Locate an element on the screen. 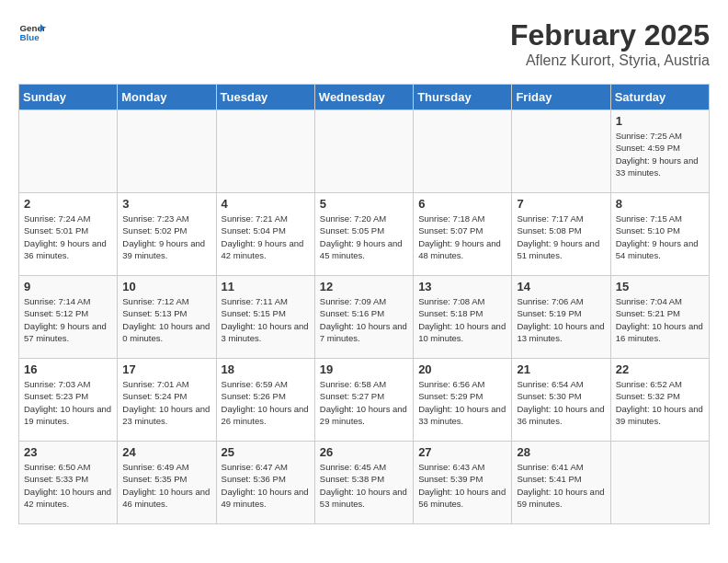 The width and height of the screenshot is (728, 563). table-row: 9Sunrise: 7:14 AM Sunset: 5:12 PM Daylig… is located at coordinates (68, 317).